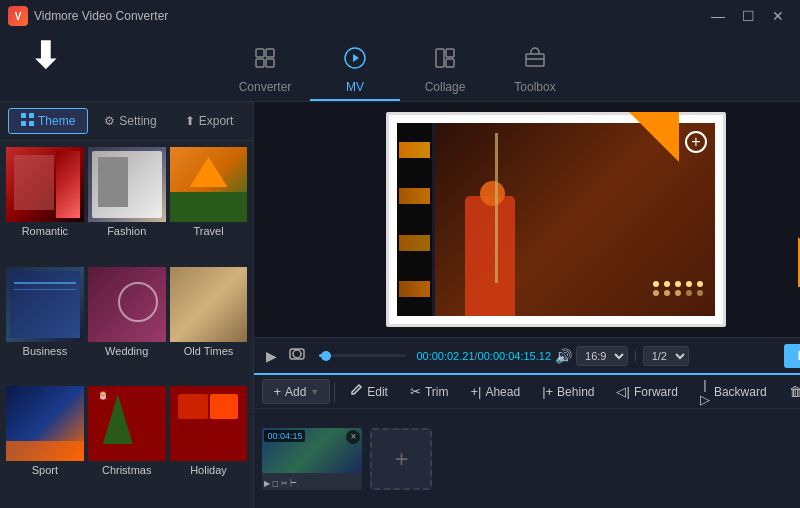 This screenshot has width=800, height=508. What do you see at coordinates (267, 484) in the screenshot?
I see `clip-play-icon: ▶` at bounding box center [267, 484].